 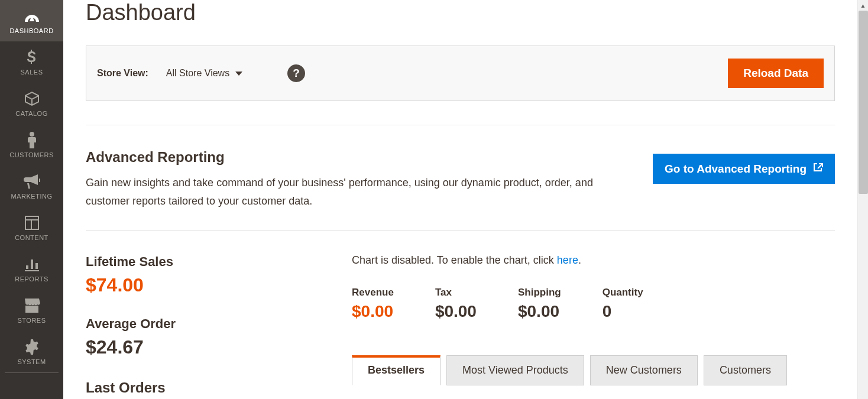 What do you see at coordinates (396, 370) in the screenshot?
I see `tab-bestsellers: Bestsellers` at bounding box center [396, 370].